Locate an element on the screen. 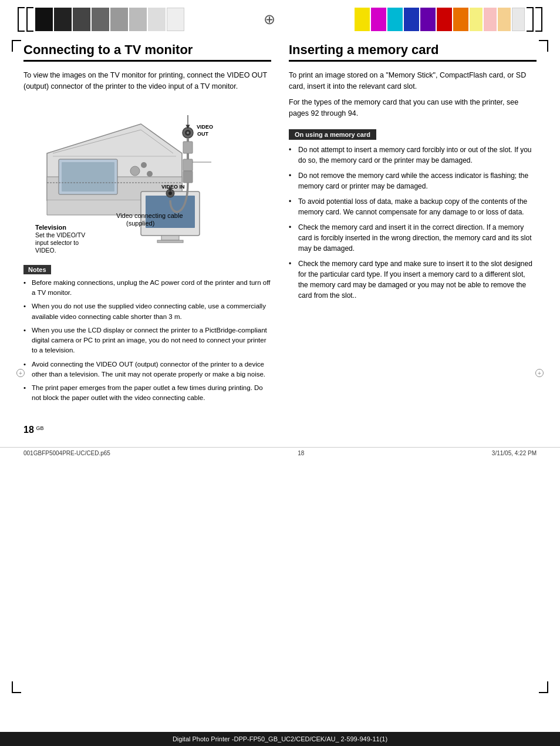 The height and width of the screenshot is (746, 560). corner-bracket-bottom-left is located at coordinates (16, 687).